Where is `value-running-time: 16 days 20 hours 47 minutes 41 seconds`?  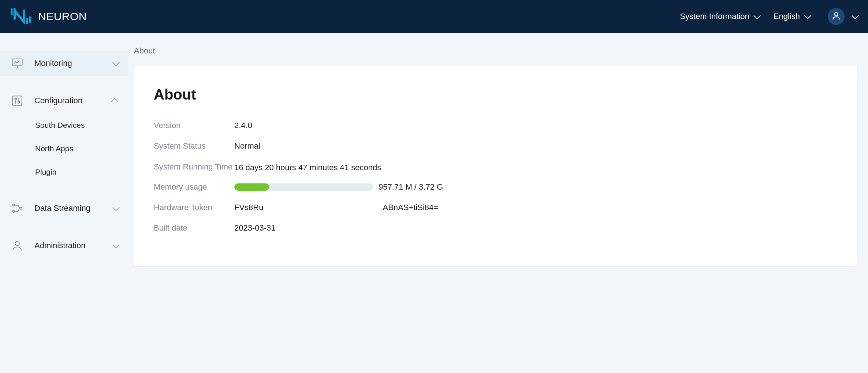 value-running-time: 16 days 20 hours 47 minutes 41 seconds is located at coordinates (308, 168).